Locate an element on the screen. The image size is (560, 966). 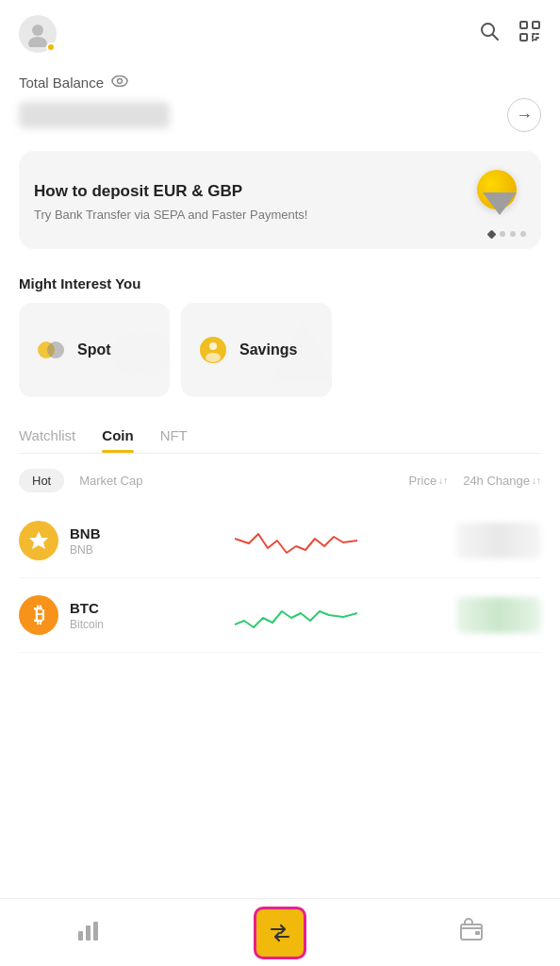
tab-coin: Coin is located at coordinates (117, 436).